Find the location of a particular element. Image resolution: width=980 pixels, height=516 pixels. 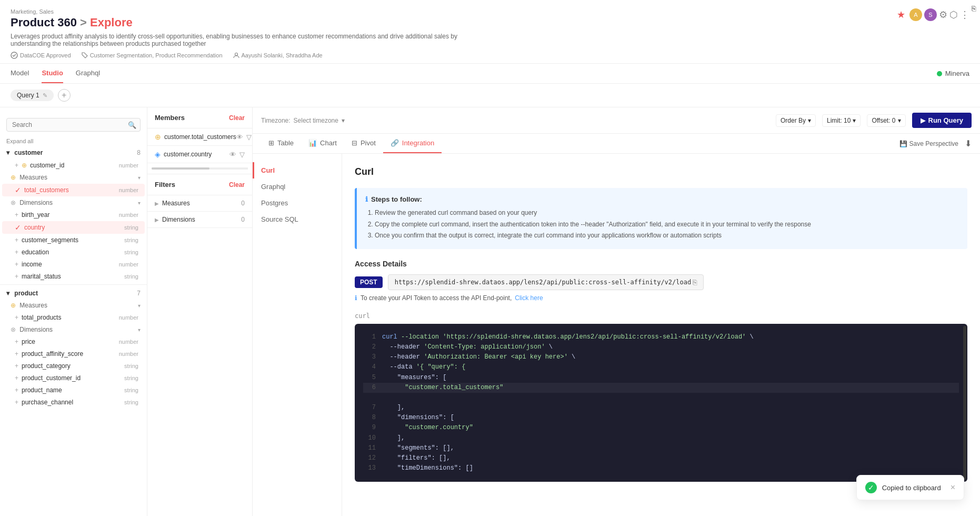

tab-graphql: Graphql is located at coordinates (88, 74).